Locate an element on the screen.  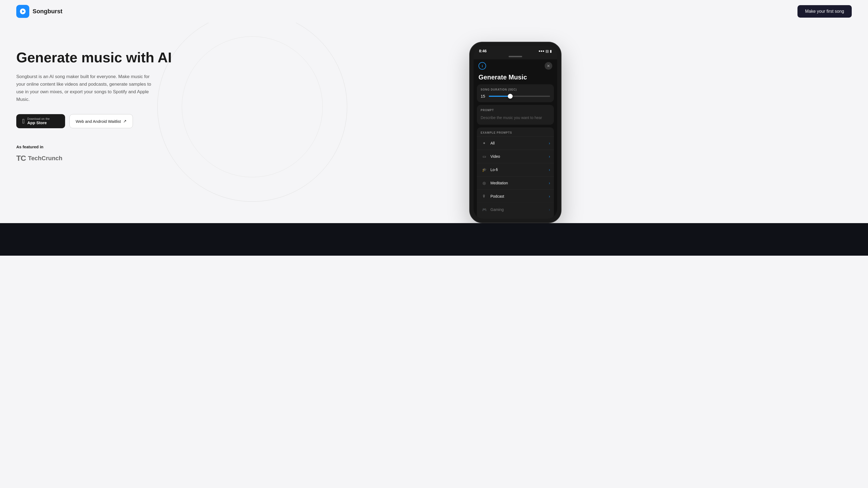
featured-section: As featured in TC TechCrunch is located at coordinates (98, 154).